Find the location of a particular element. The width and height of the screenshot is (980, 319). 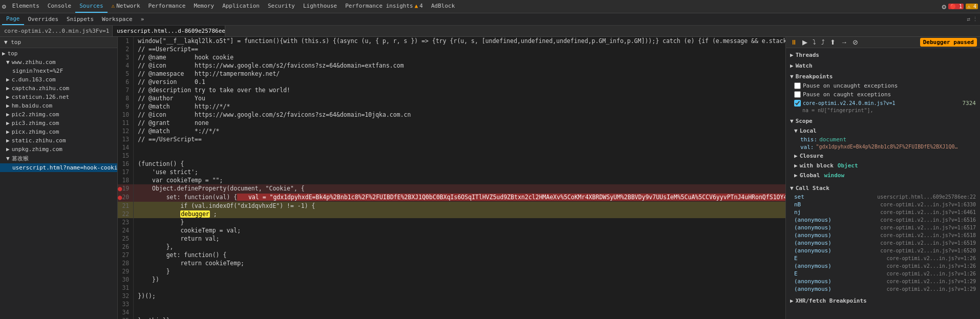

step-into-button: ⤴ is located at coordinates (823, 42).